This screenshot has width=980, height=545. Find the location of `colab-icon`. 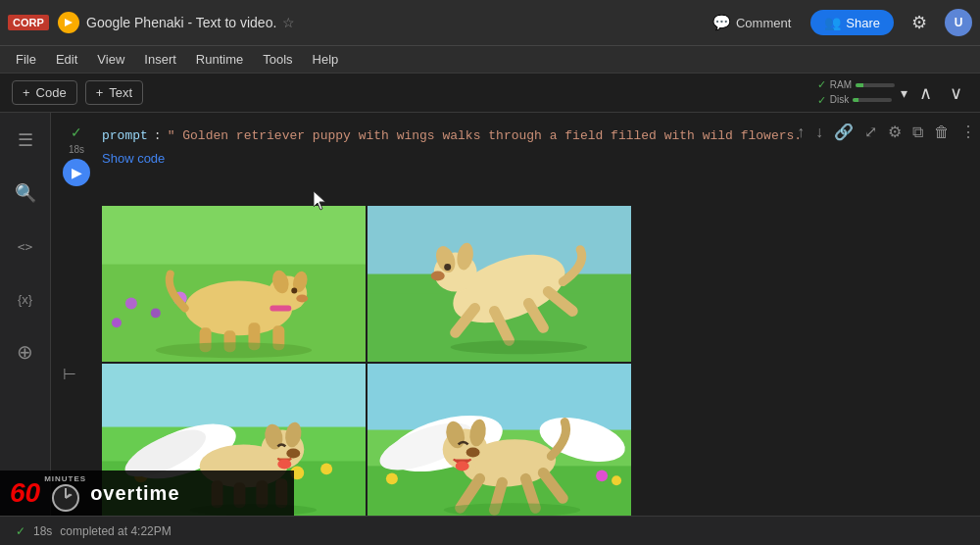

colab-icon is located at coordinates (69, 23).